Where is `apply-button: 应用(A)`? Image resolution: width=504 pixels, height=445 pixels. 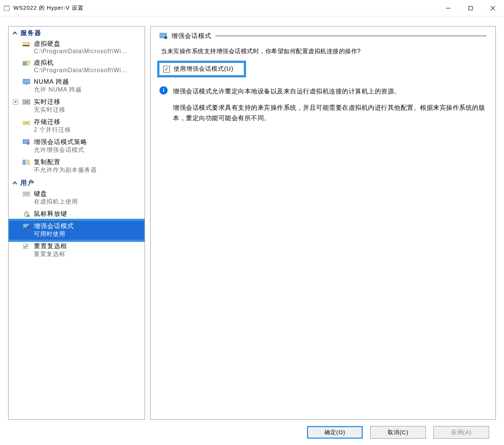
apply-button: 应用(A) is located at coordinates (461, 432).